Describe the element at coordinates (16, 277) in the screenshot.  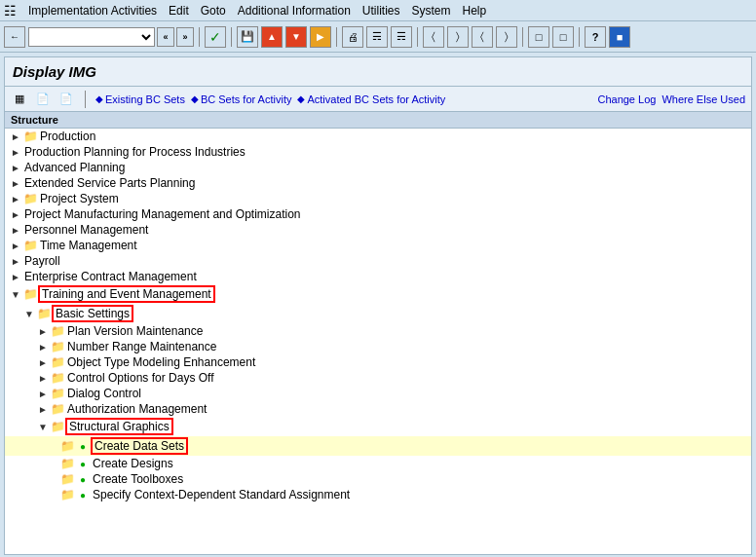
I see `expand-enterprise: ►` at that location.